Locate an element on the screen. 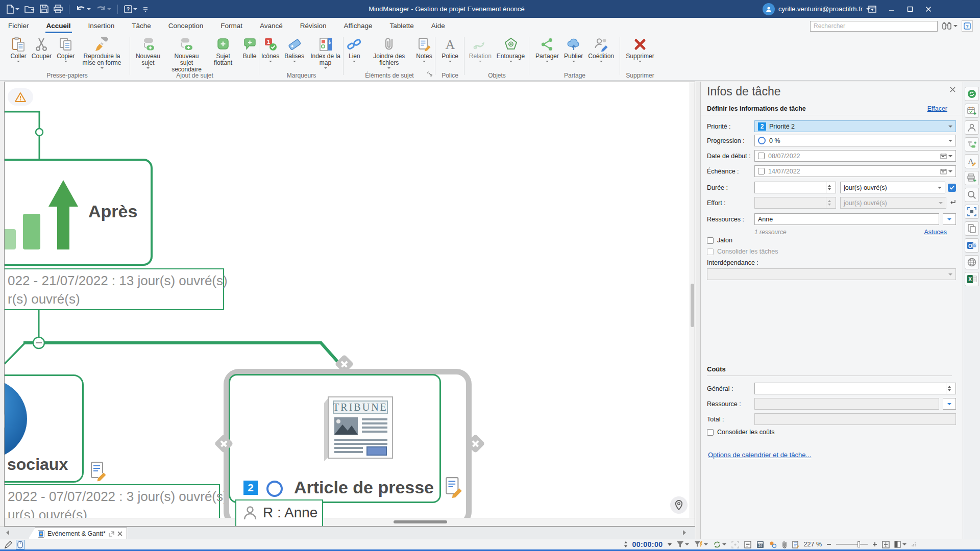  horizontal-scrollbar-thumb is located at coordinates (421, 522).